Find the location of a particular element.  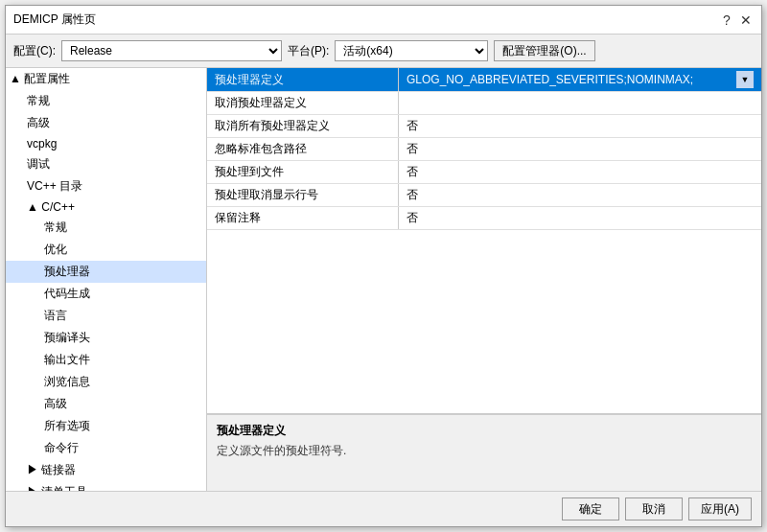

tree-item-preprocessor: 预处理器 is located at coordinates (105, 272).